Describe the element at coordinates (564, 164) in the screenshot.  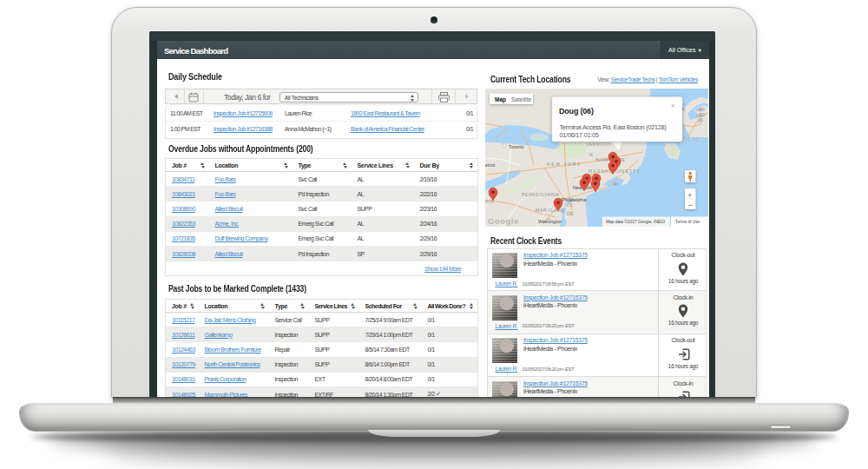
I see `svg-text: NEW YORK` at that location.